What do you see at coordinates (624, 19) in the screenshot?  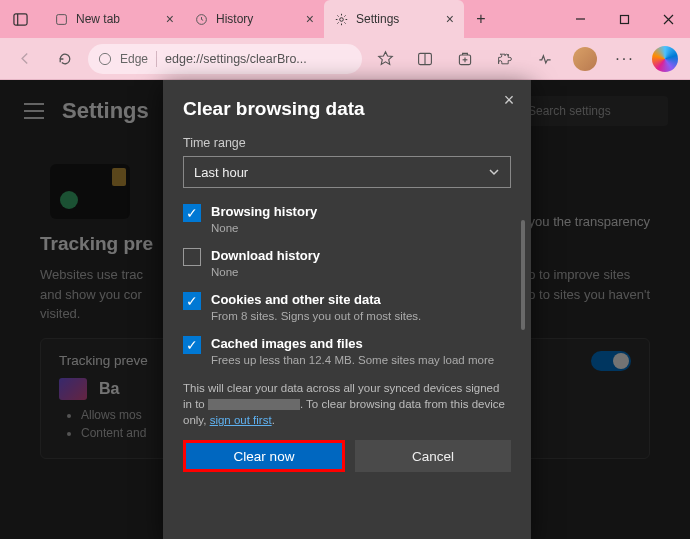 I see `window-controls` at bounding box center [624, 19].